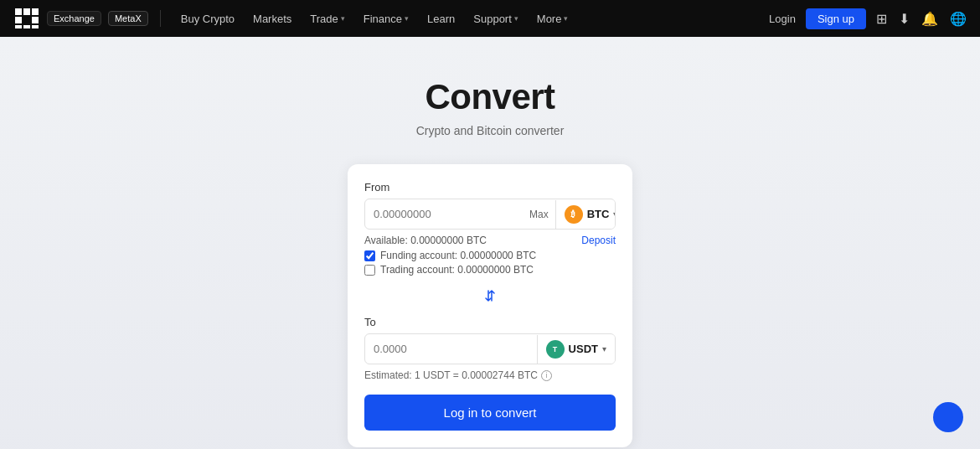 The width and height of the screenshot is (980, 449). I want to click on support-chevron-icon: ▾, so click(516, 18).